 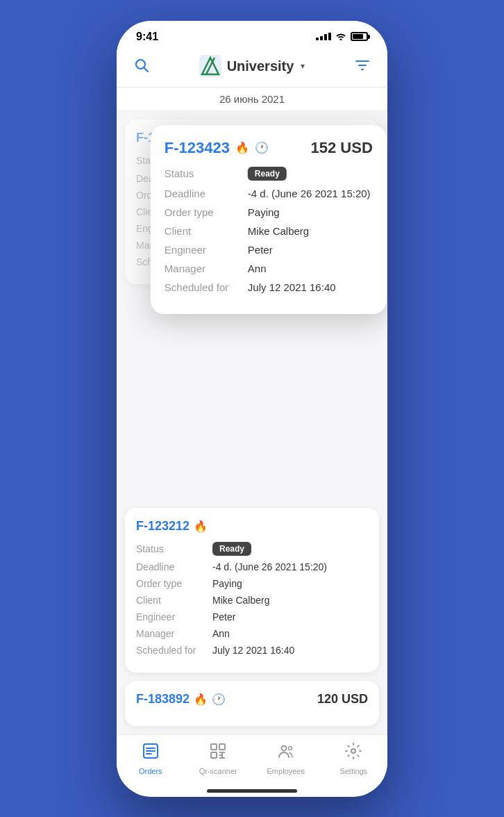 I want to click on settings-icon, so click(x=353, y=753).